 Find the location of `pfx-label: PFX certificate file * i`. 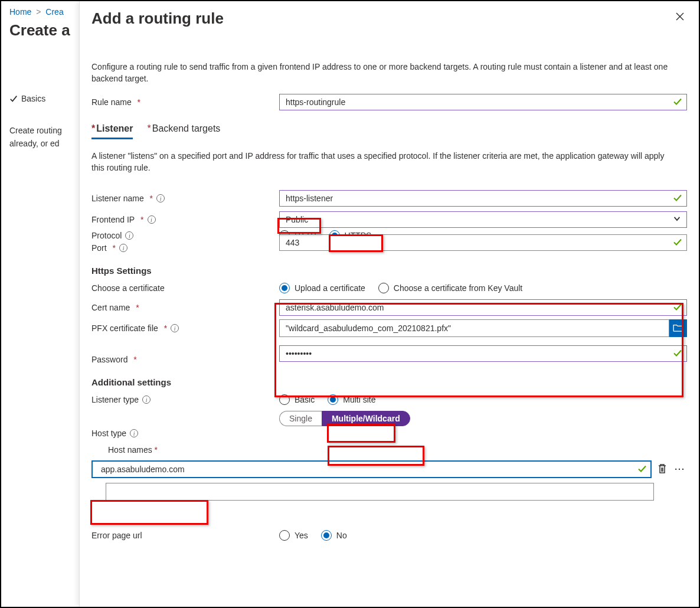

pfx-label: PFX certificate file * i is located at coordinates (185, 328).